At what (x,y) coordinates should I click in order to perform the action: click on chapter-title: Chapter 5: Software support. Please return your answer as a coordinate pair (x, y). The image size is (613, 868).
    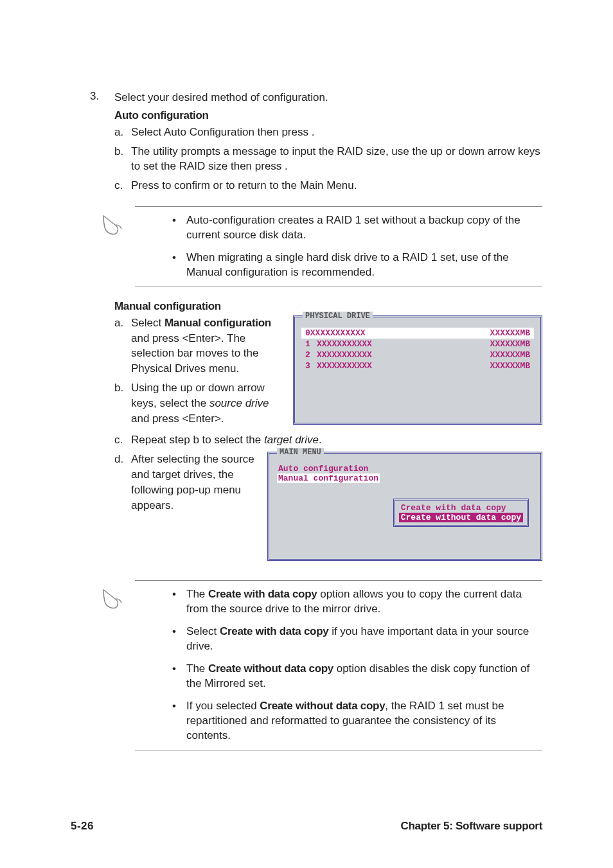
    Looking at the image, I should click on (472, 826).